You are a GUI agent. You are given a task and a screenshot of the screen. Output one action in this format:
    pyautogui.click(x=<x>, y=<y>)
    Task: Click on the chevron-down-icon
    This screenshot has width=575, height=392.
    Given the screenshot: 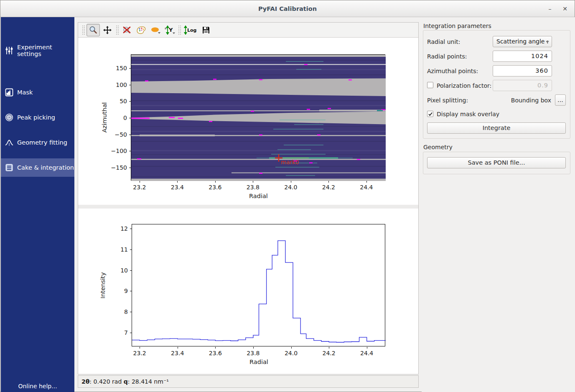 What is the action you would take?
    pyautogui.click(x=547, y=42)
    